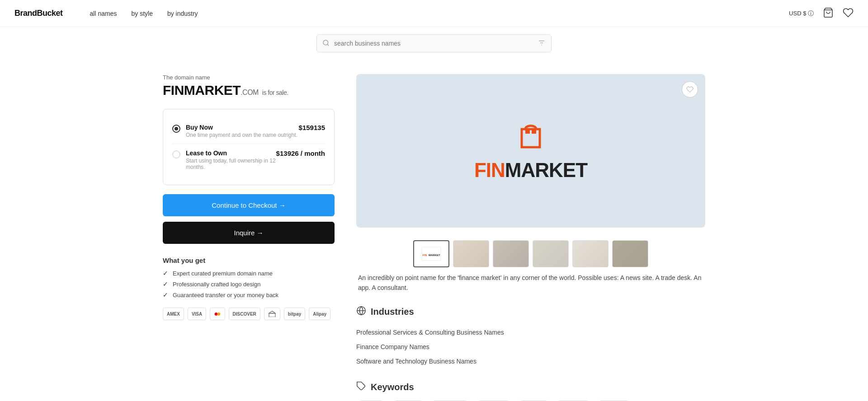  Describe the element at coordinates (301, 154) in the screenshot. I see `lease-price: $13926 / month` at that location.